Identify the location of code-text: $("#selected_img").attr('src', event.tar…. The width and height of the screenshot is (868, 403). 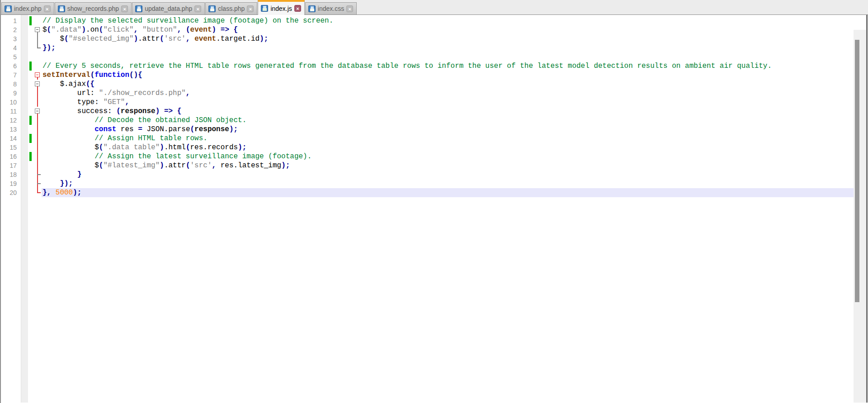
(448, 39).